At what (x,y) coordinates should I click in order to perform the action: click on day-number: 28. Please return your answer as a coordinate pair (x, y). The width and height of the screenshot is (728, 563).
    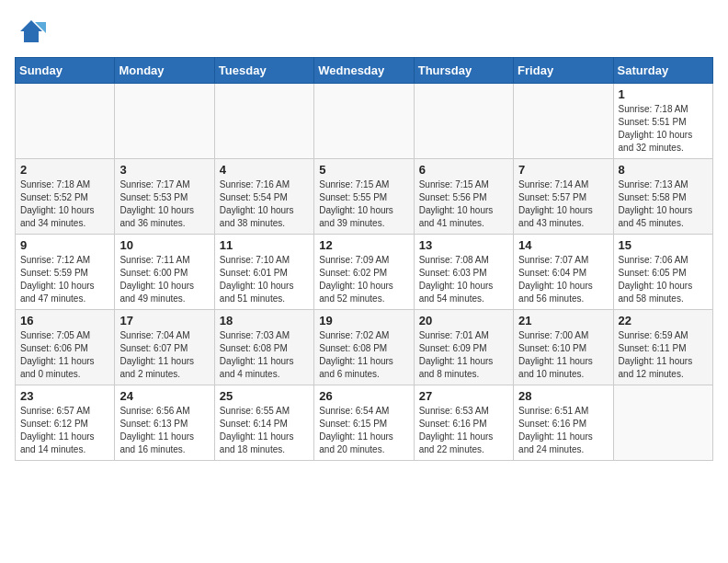
    Looking at the image, I should click on (563, 396).